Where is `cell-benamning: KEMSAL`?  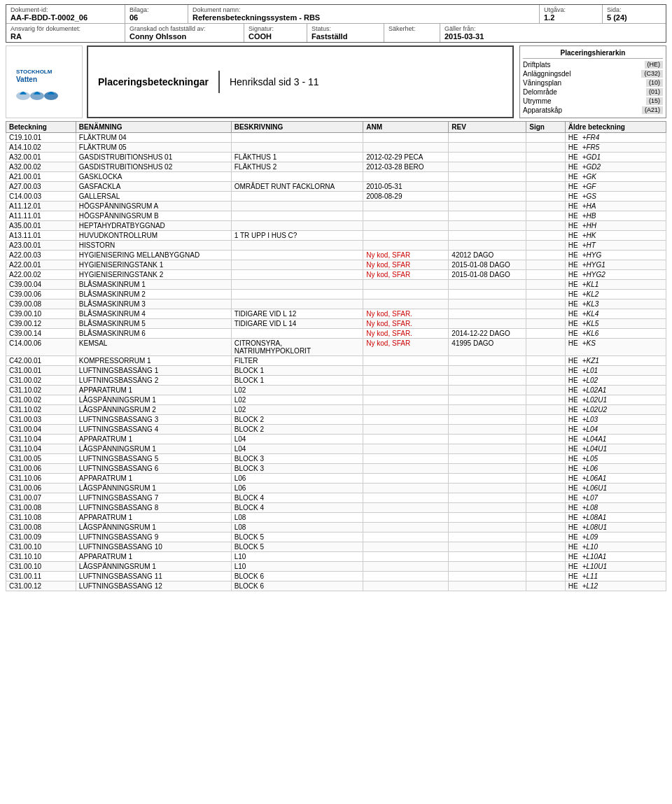
cell-benamning: KEMSAL is located at coordinates (153, 347).